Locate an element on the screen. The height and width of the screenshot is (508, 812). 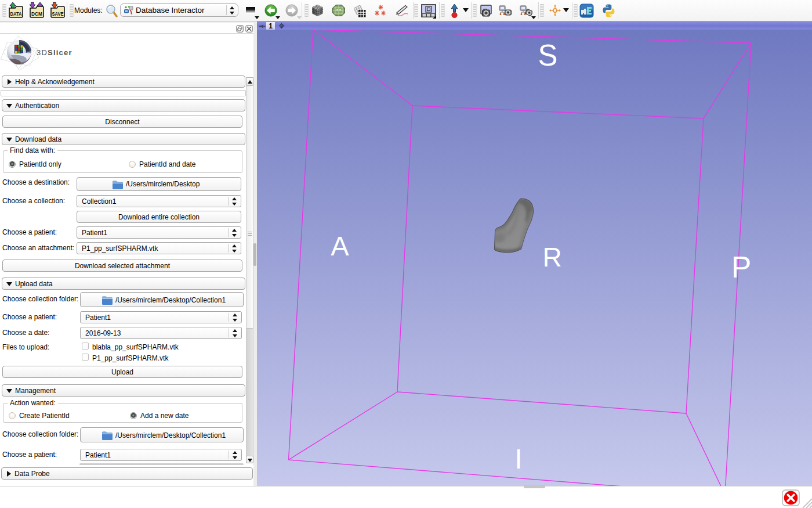
svg-text: DCM is located at coordinates (37, 14).